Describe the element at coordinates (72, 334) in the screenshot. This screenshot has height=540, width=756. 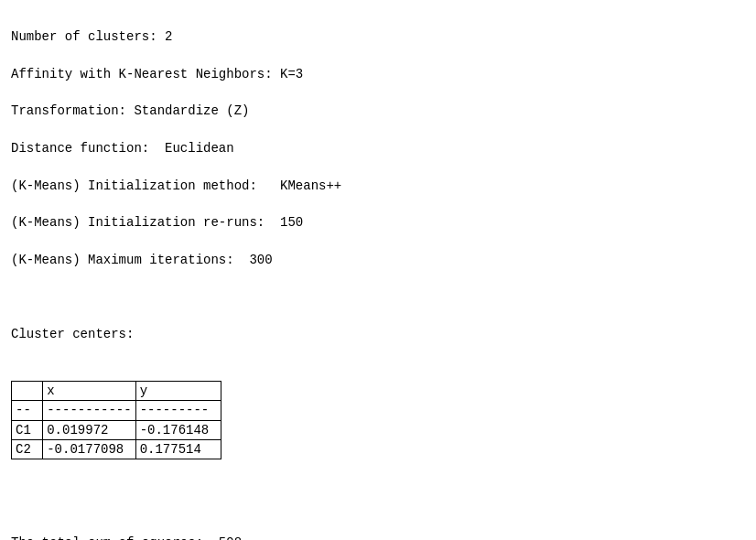
I see `cluster-centers-label: Cluster centers:` at that location.